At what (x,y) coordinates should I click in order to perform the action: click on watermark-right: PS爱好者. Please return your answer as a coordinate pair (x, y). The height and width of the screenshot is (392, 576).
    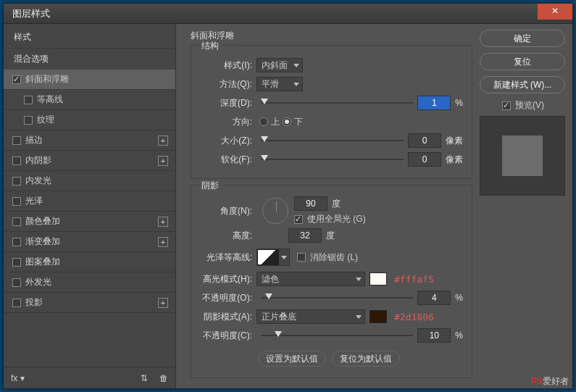
    Looking at the image, I should click on (550, 381).